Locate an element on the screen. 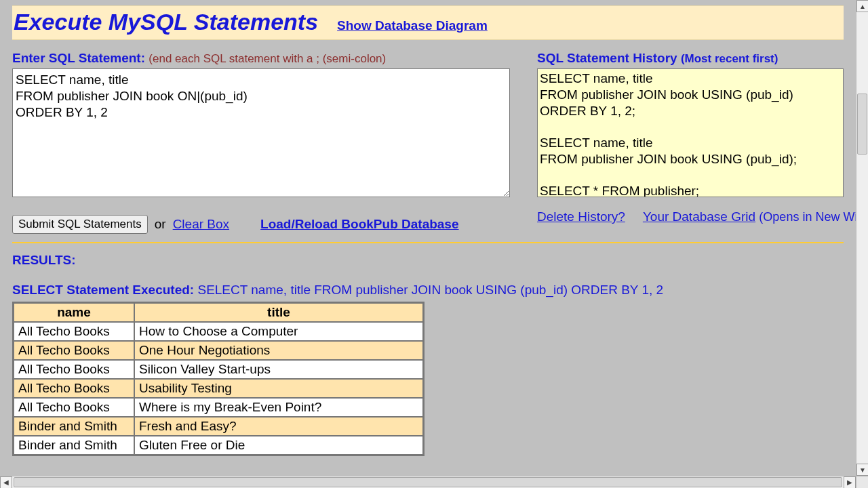 The height and width of the screenshot is (488, 868). cell-title: How to Choose a Computer is located at coordinates (279, 331).